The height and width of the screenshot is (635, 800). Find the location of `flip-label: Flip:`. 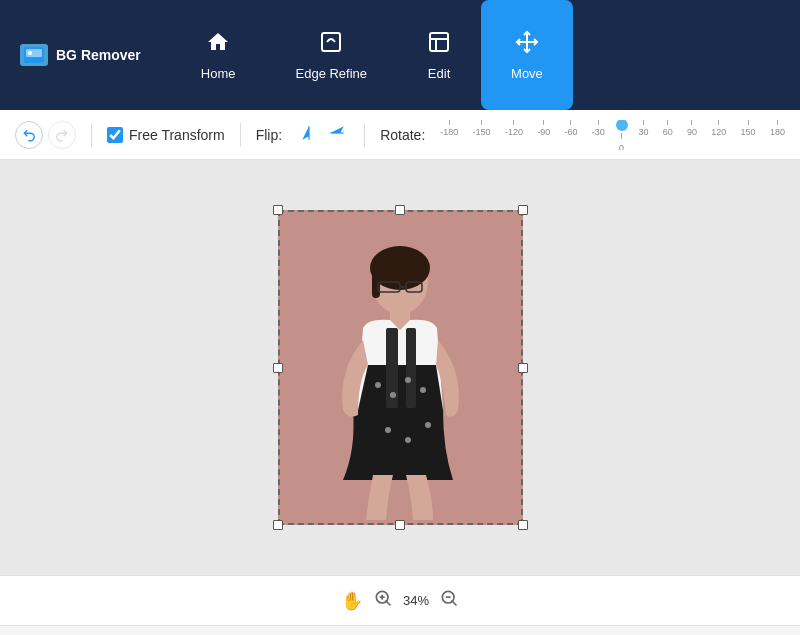

flip-label: Flip: is located at coordinates (269, 135).